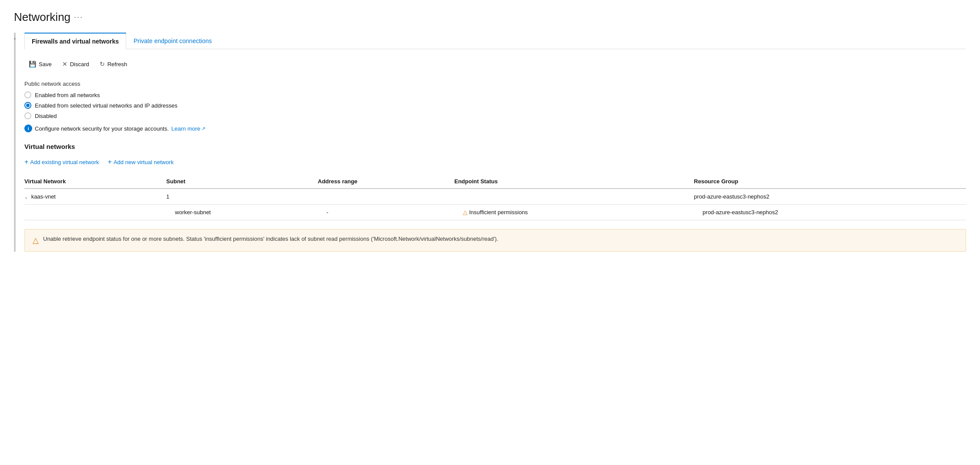 This screenshot has height=465, width=980. What do you see at coordinates (95, 197) in the screenshot?
I see `cell-vnet-name: ⌄ kaas-vnet` at bounding box center [95, 197].